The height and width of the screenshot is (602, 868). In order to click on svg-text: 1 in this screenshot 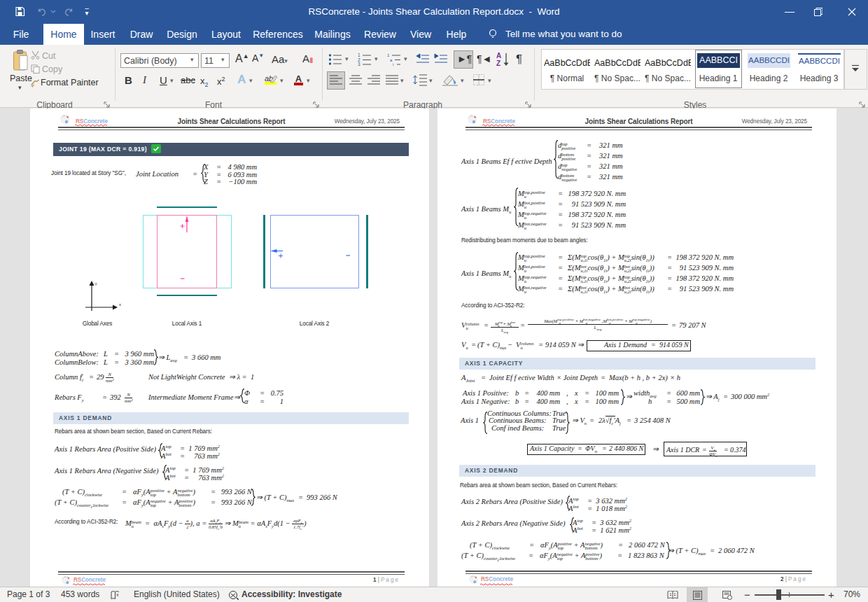, I will do `click(388, 55)`.